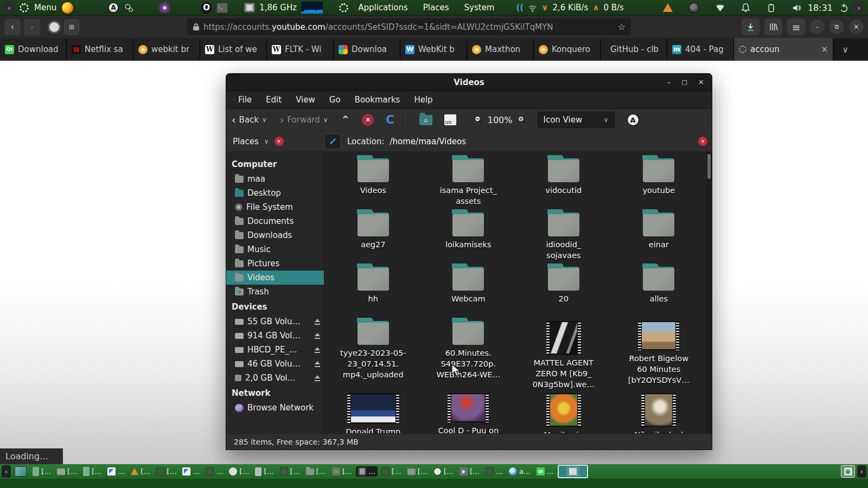  I want to click on fm-close-button: ✕, so click(701, 82).